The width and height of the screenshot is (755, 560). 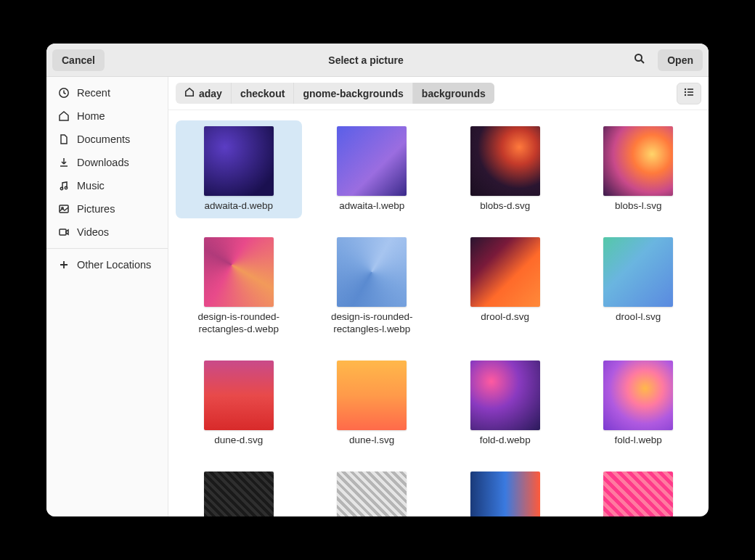 What do you see at coordinates (107, 297) in the screenshot?
I see `sidebar: Recent Home Documents Downloads` at bounding box center [107, 297].